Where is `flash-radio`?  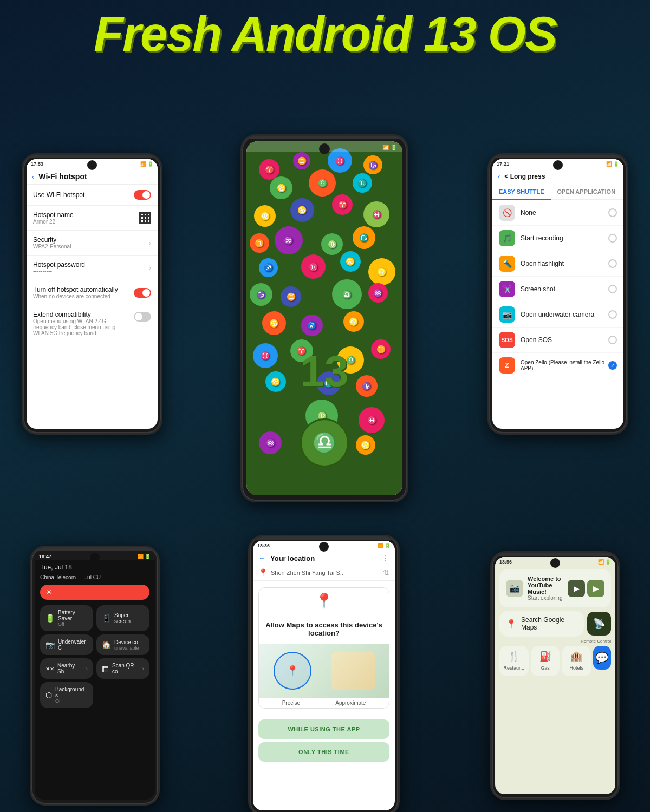
flash-radio is located at coordinates (613, 264).